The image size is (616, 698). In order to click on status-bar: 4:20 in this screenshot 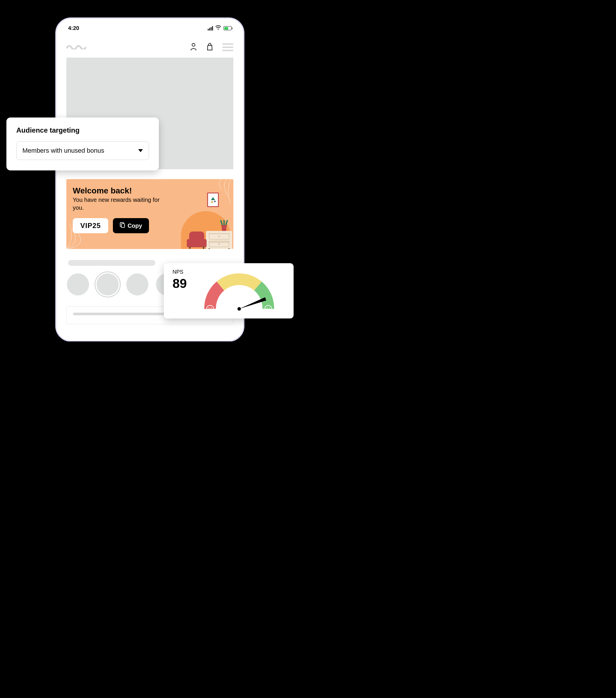, I will do `click(150, 26)`.